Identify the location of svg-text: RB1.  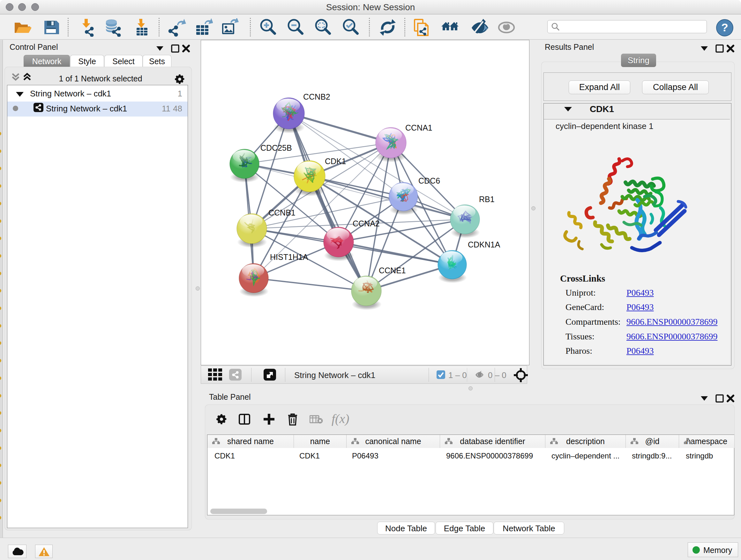
(487, 199).